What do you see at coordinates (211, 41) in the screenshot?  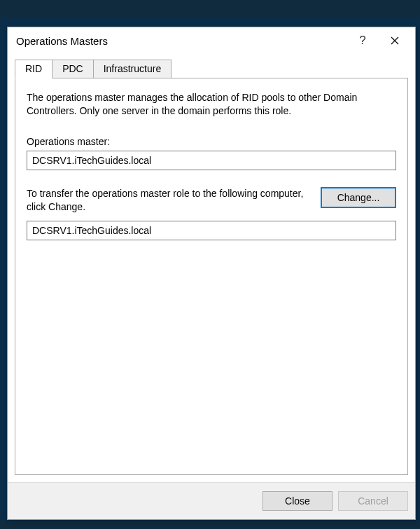 I see `titlebar: Operations Masters ?` at bounding box center [211, 41].